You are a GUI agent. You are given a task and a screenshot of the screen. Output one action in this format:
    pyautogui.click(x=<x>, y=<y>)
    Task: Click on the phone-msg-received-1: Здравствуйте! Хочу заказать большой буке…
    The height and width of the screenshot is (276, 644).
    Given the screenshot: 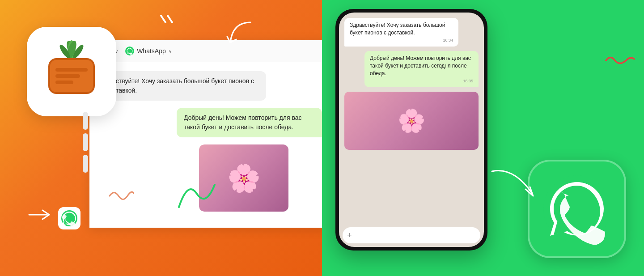 What is the action you would take?
    pyautogui.click(x=402, y=32)
    